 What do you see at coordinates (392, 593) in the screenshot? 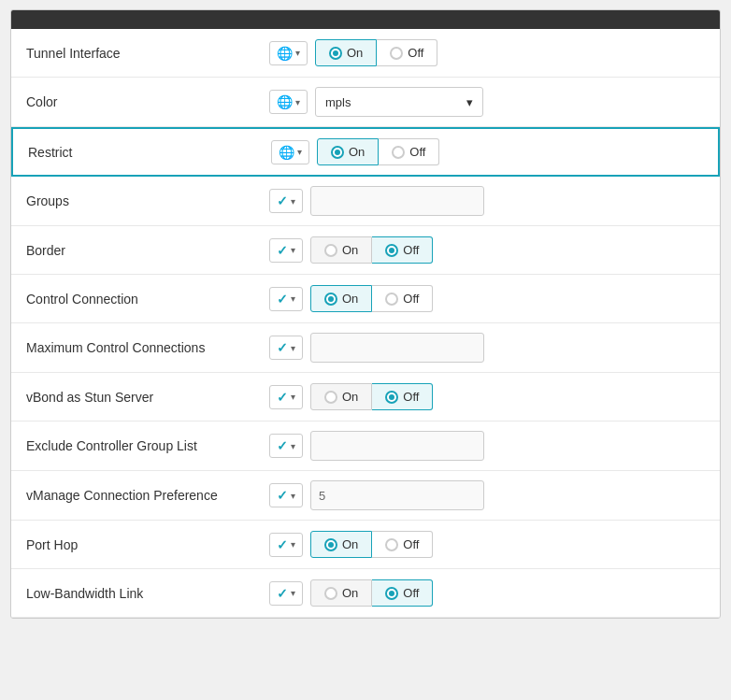
I see `radio-off-circle-low-bandwidth` at bounding box center [392, 593].